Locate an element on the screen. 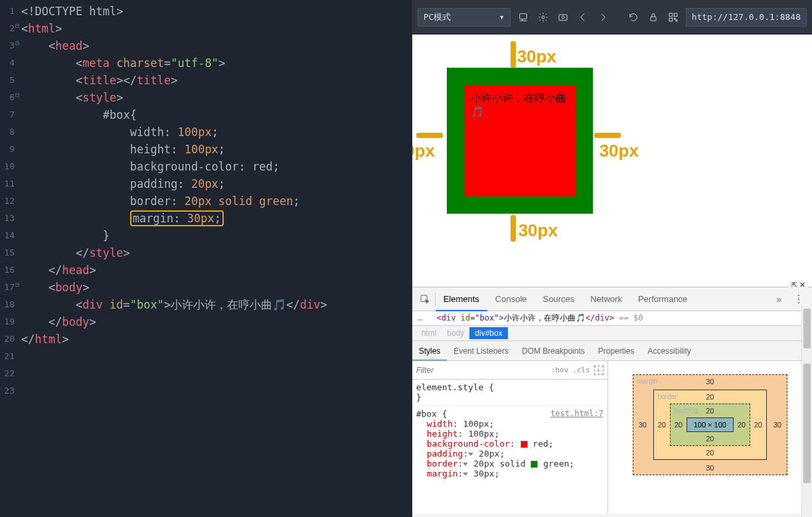  source-link: test.html:7 is located at coordinates (576, 413).